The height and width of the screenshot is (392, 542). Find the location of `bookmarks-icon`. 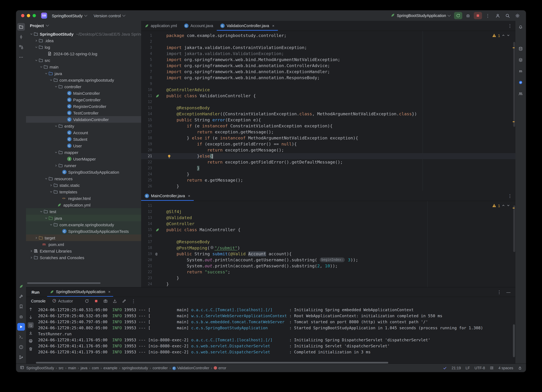

bookmarks-icon is located at coordinates (21, 306).